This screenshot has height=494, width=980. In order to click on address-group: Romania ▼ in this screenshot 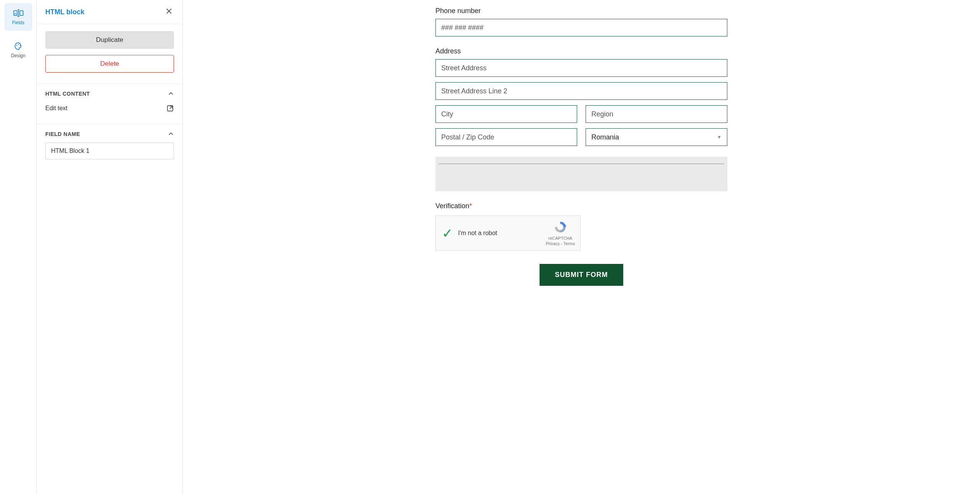, I will do `click(581, 103)`.